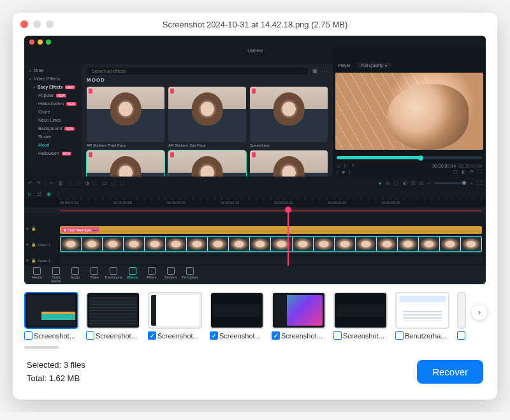  Describe the element at coordinates (472, 172) in the screenshot. I see `settings-icon: ⊟` at that location.